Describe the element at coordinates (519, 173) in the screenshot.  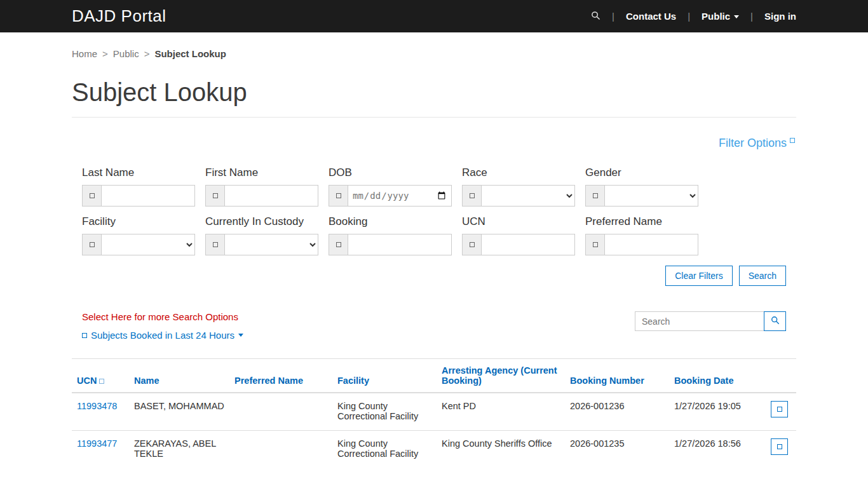
I see `race-label: Race` at that location.